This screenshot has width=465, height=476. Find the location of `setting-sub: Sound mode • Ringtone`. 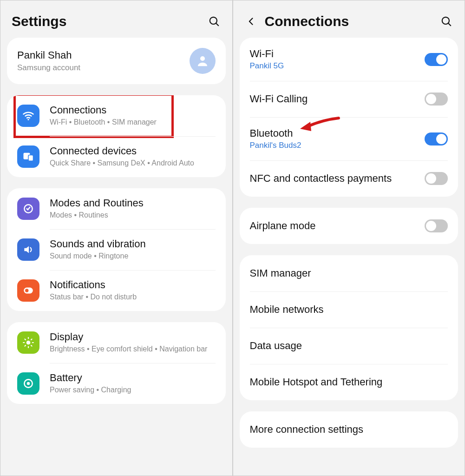

setting-sub: Sound mode • Ringtone is located at coordinates (133, 257).